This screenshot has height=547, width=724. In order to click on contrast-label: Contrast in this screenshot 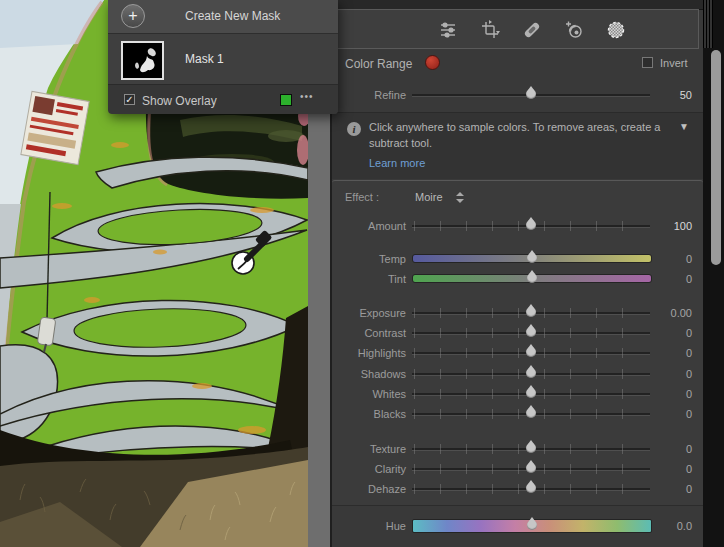, I will do `click(369, 333)`.